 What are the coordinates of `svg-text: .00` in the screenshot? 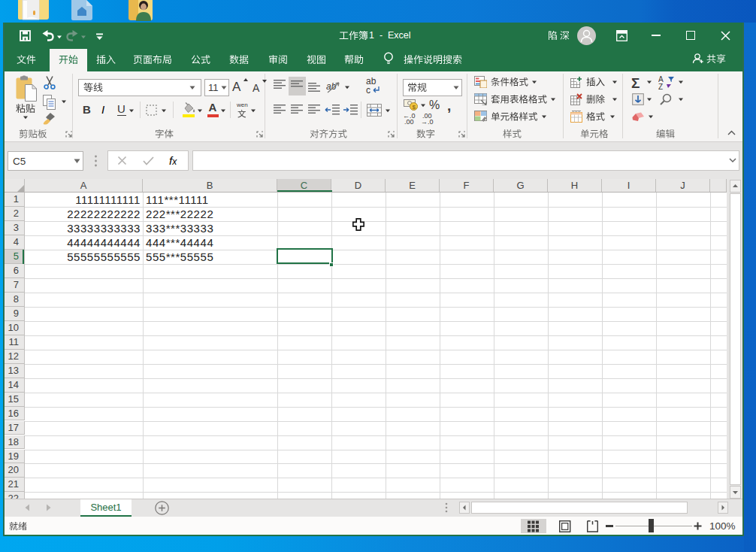 It's located at (409, 122).